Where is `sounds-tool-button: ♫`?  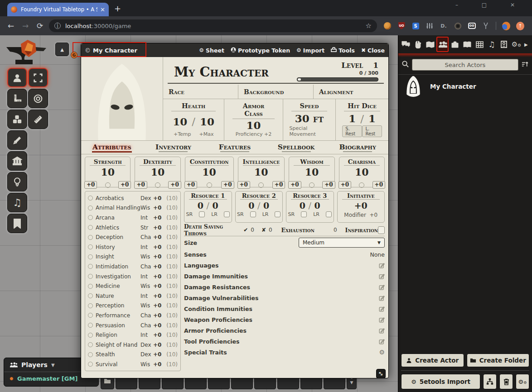 sounds-tool-button: ♫ is located at coordinates (17, 203).